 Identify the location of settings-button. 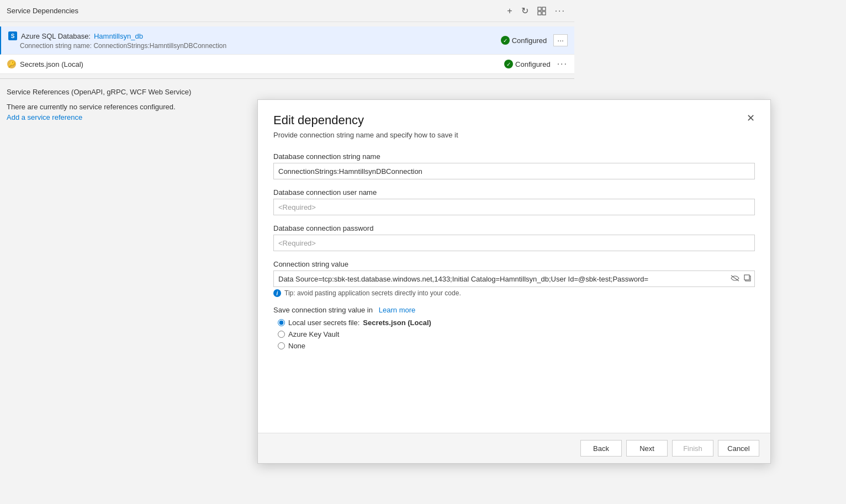
(542, 11).